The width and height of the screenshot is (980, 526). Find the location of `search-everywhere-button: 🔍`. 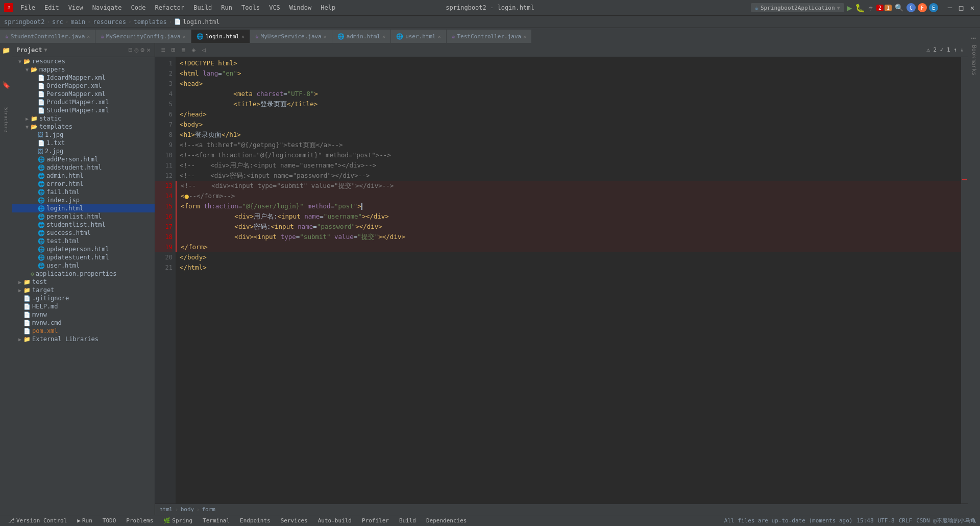

search-everywhere-button: 🔍 is located at coordinates (899, 8).